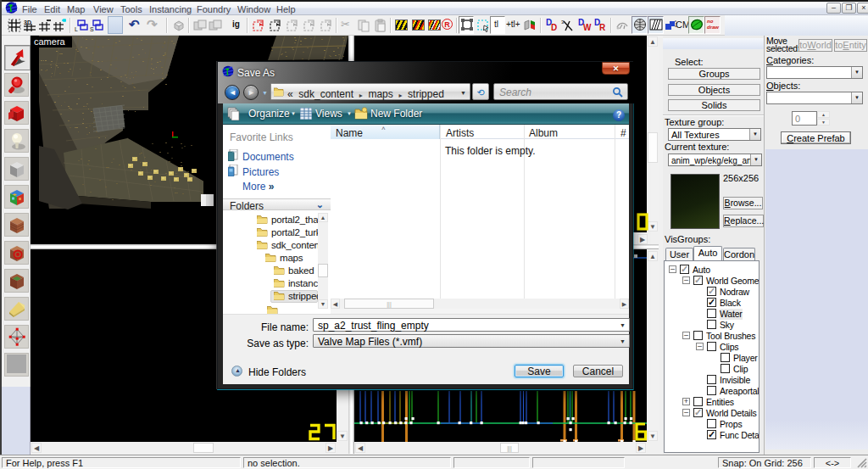 The width and height of the screenshot is (868, 469). I want to click on svg-text: L, so click(76, 29).